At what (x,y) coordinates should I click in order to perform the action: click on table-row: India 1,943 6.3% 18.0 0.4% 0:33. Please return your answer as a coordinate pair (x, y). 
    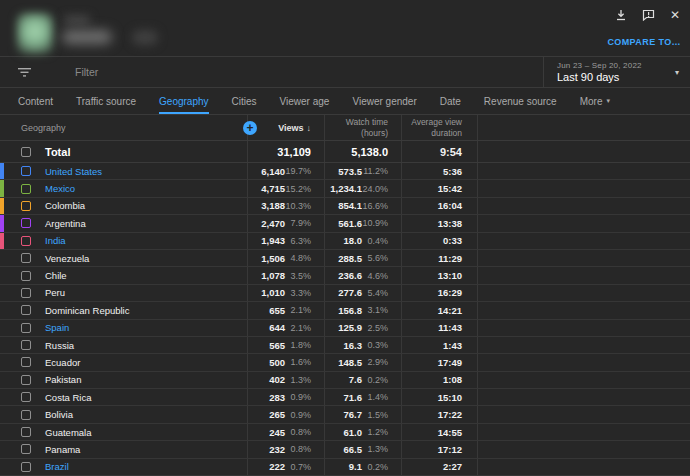
    Looking at the image, I should click on (345, 242).